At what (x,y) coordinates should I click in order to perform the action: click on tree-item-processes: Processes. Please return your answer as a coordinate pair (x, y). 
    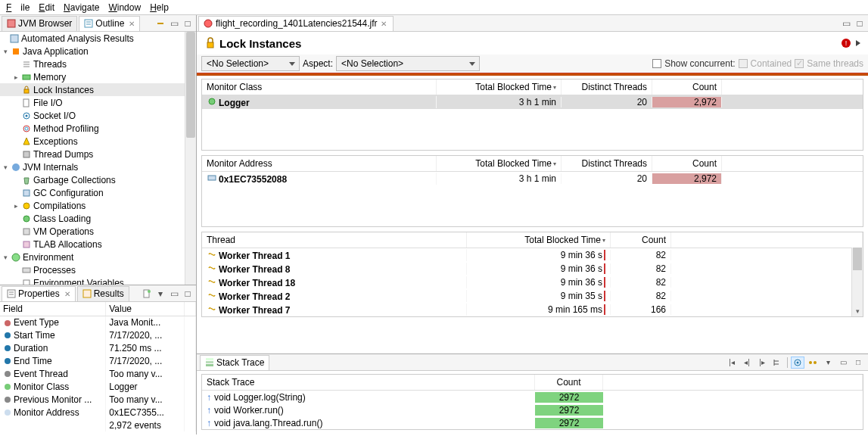
    Looking at the image, I should click on (54, 270).